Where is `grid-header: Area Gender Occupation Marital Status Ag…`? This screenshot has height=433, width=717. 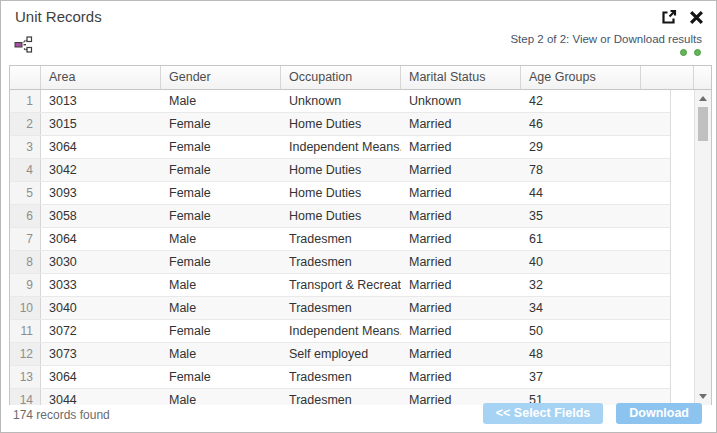 grid-header: Area Gender Occupation Marital Status Ag… is located at coordinates (360, 78).